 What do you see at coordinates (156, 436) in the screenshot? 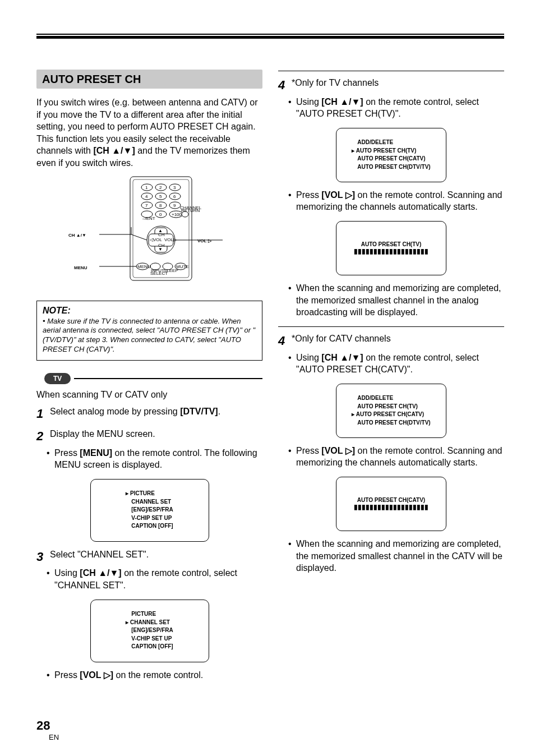
I see `s2: Display the MENU screen.` at bounding box center [156, 436].